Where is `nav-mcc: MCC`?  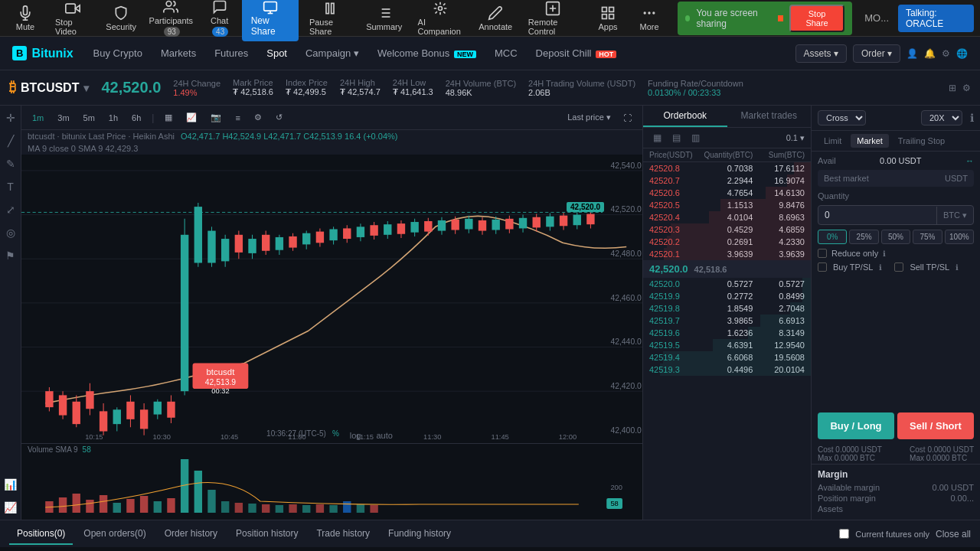
nav-mcc: MCC is located at coordinates (506, 54).